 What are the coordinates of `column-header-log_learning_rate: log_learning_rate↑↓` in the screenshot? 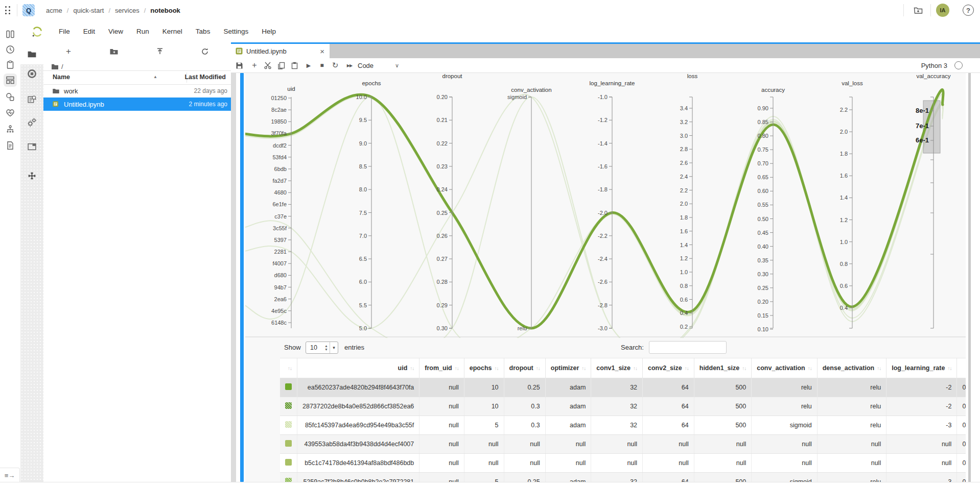 It's located at (922, 369).